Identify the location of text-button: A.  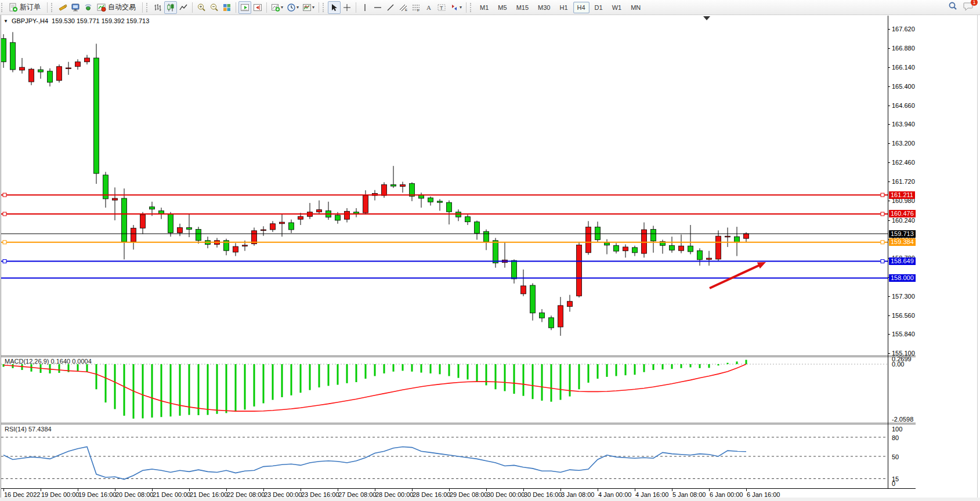
(429, 8).